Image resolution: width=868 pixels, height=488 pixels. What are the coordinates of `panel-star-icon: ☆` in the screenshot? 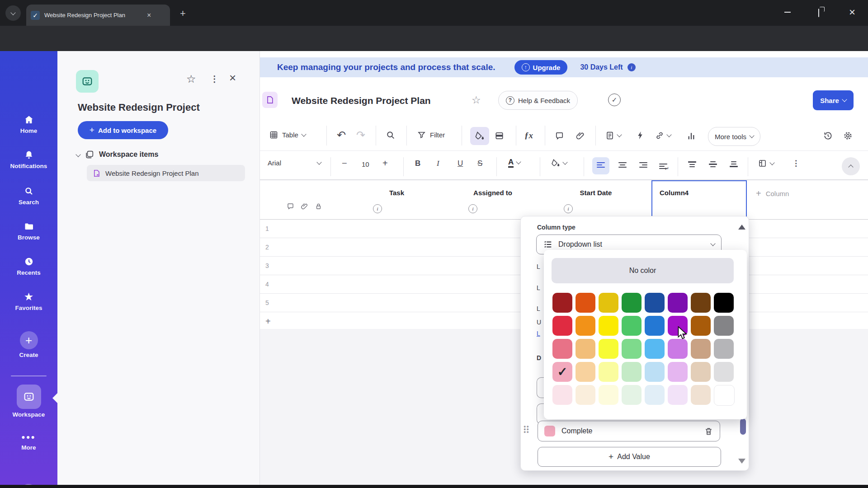 It's located at (191, 79).